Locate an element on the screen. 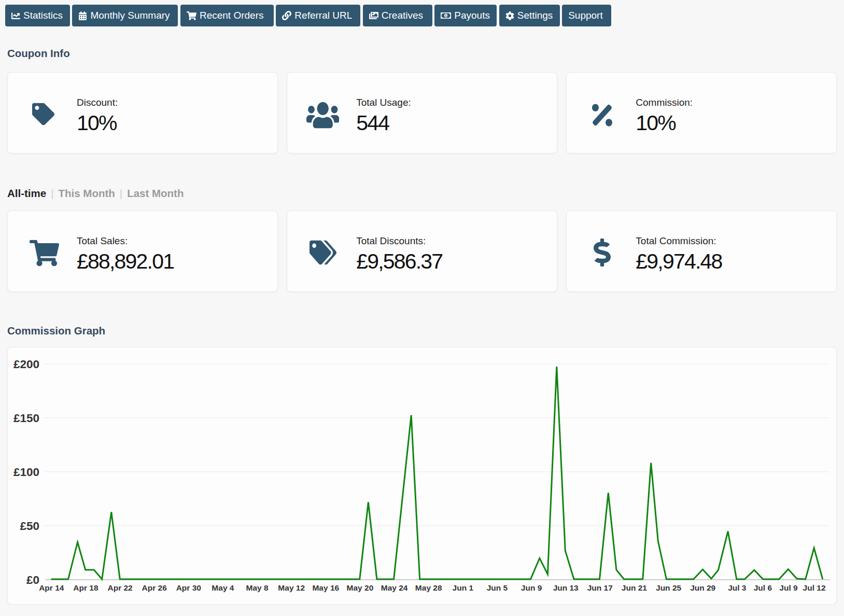  svg-text: Jun 13 is located at coordinates (566, 588).